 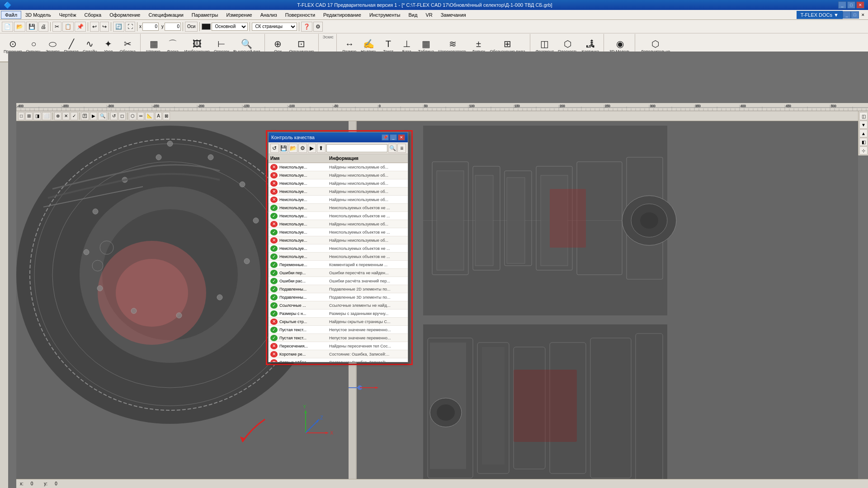 I want to click on quality-row-12: ✓Переменные...Комментарий к переменным .…, so click(x=338, y=265).